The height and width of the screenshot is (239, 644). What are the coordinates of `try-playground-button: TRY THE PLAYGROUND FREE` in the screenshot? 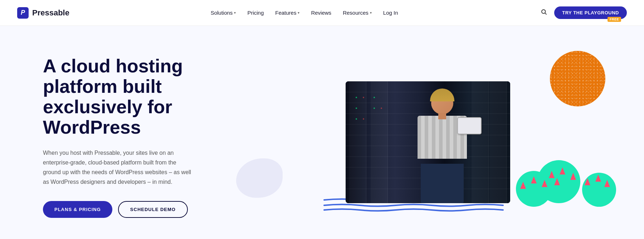 It's located at (590, 13).